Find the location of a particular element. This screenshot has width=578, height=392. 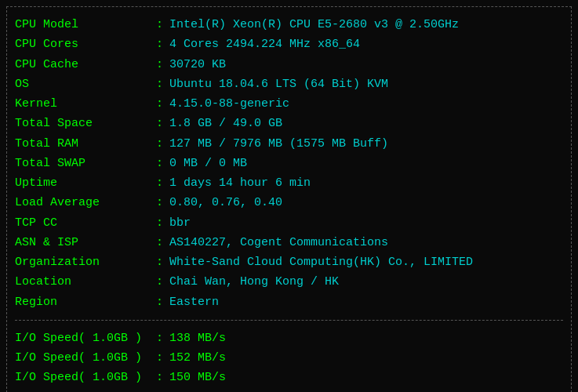

row-label: Region is located at coordinates (85, 303).